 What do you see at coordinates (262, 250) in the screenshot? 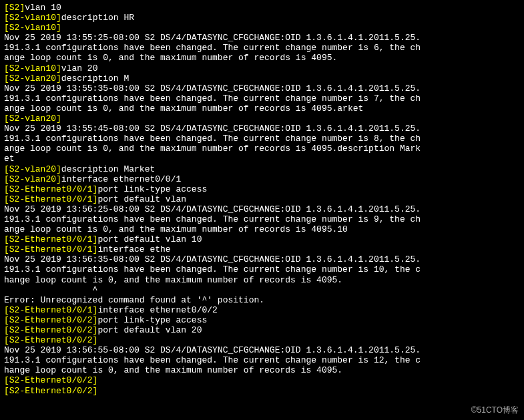
I see `terminal-line: [S2-Ethernet0/0/1]interface ethe` at bounding box center [262, 250].